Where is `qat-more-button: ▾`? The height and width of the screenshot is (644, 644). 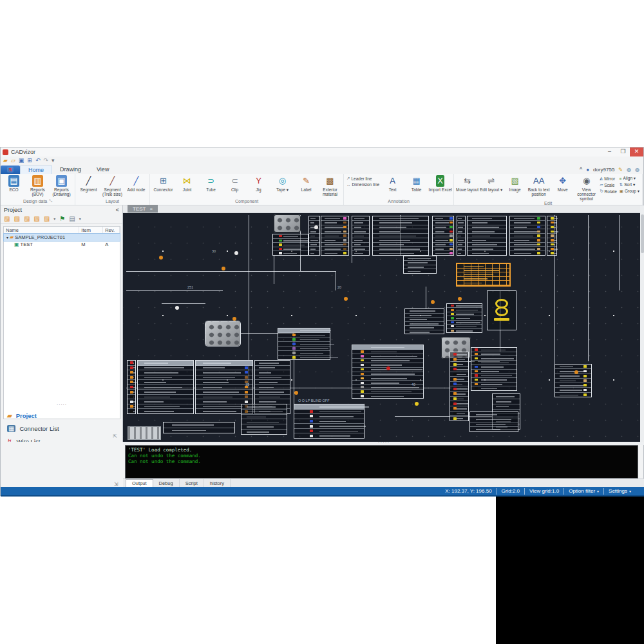 qat-more-button: ▾ is located at coordinates (53, 161).